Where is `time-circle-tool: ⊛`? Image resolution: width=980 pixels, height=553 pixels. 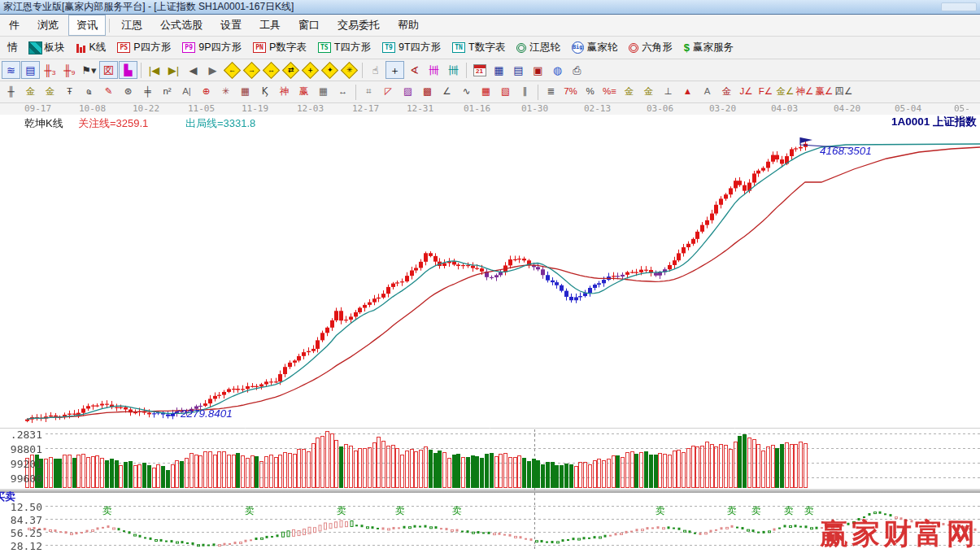
time-circle-tool: ⊛ is located at coordinates (128, 92).